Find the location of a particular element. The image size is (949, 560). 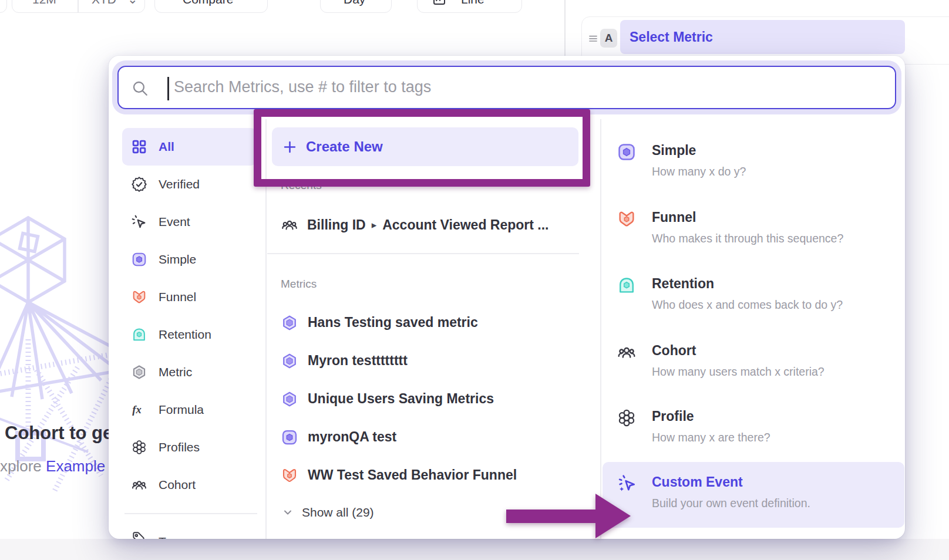

metric-item-label: myronQA test is located at coordinates (352, 437).